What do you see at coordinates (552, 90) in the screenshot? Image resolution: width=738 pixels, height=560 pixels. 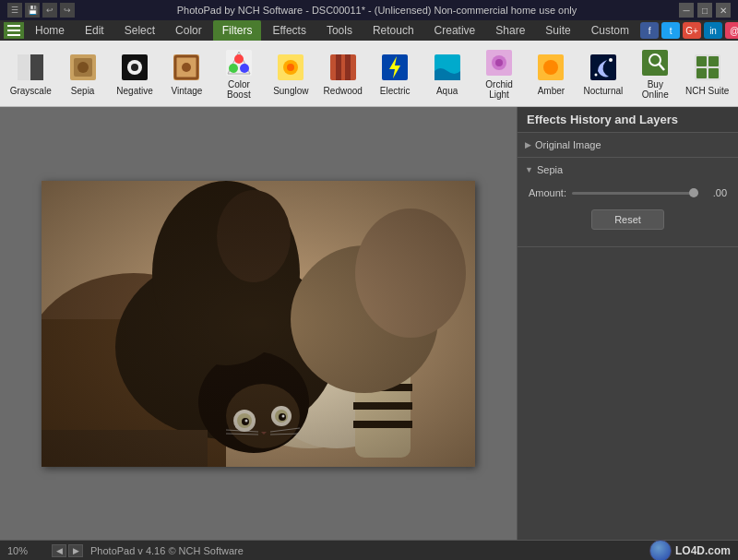 I see `amber-label: Amber` at bounding box center [552, 90].